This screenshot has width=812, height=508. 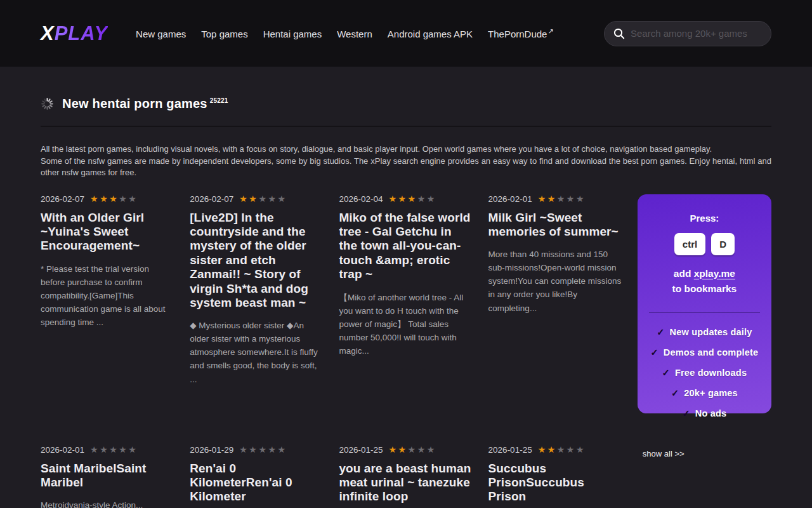 What do you see at coordinates (219, 100) in the screenshot?
I see `games-count-badge: 25221` at bounding box center [219, 100].